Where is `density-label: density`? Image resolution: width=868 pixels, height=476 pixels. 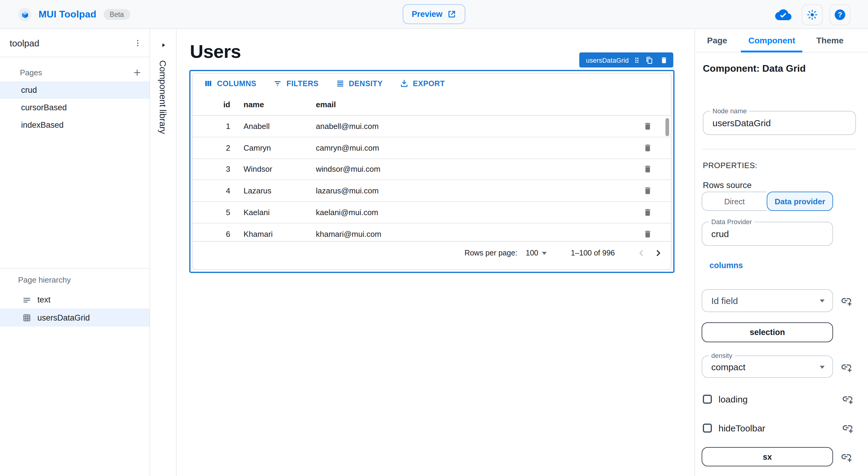
density-label: density is located at coordinates (722, 356).